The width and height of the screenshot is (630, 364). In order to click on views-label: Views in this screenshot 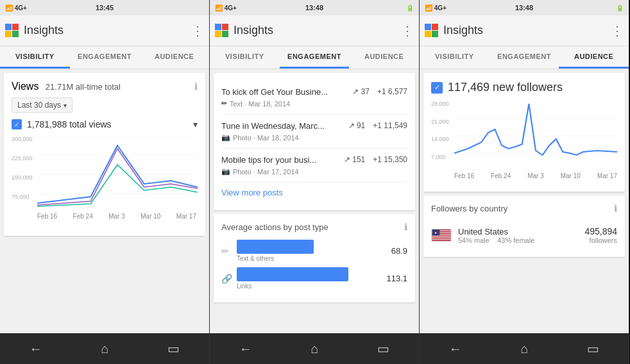, I will do `click(25, 86)`.